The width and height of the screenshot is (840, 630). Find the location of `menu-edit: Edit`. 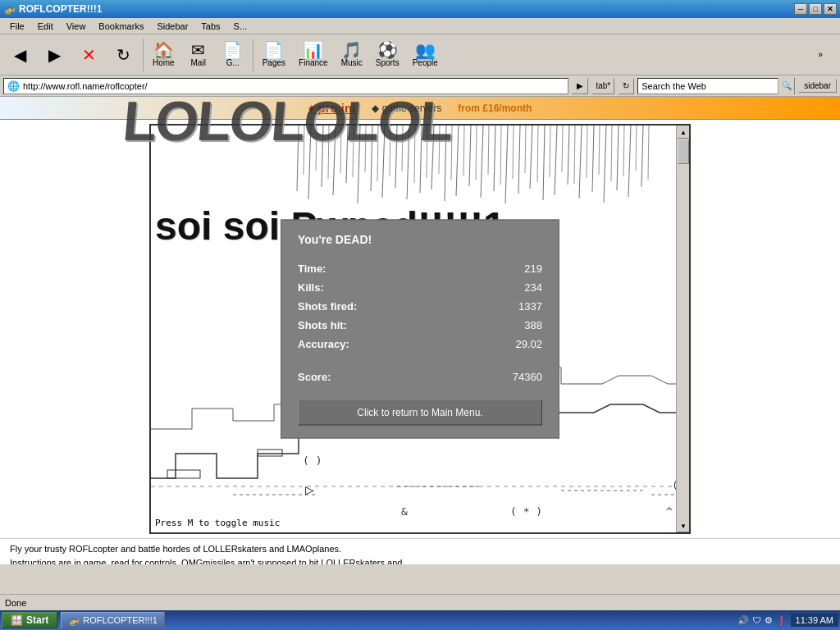

menu-edit: Edit is located at coordinates (46, 26).